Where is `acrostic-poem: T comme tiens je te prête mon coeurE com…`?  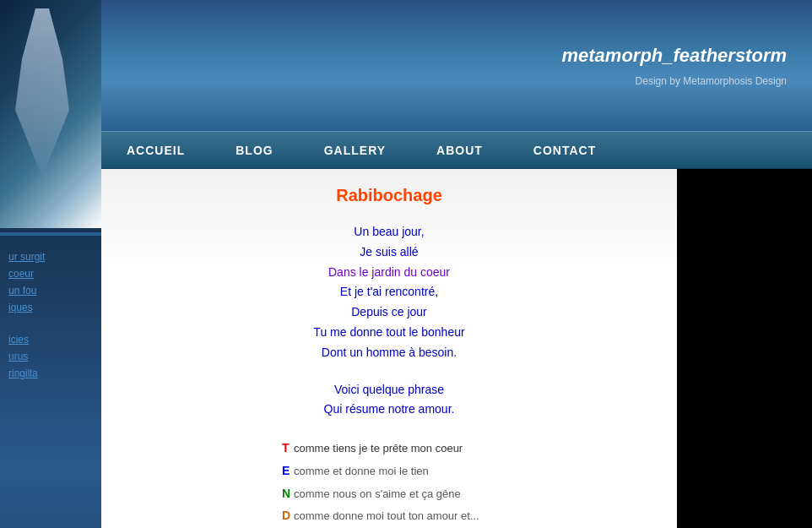 acrostic-poem: T comme tiens je te prête mon coeurE com… is located at coordinates (389, 482).